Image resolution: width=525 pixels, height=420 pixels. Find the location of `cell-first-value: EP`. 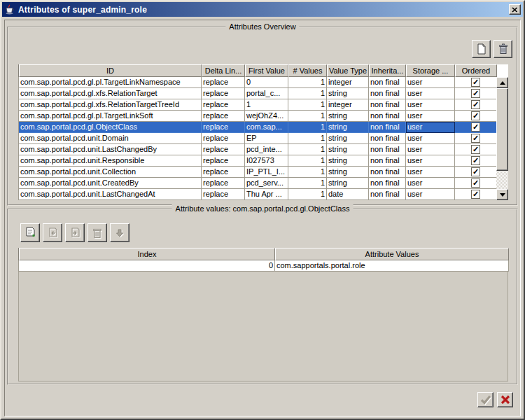

cell-first-value: EP is located at coordinates (267, 139).